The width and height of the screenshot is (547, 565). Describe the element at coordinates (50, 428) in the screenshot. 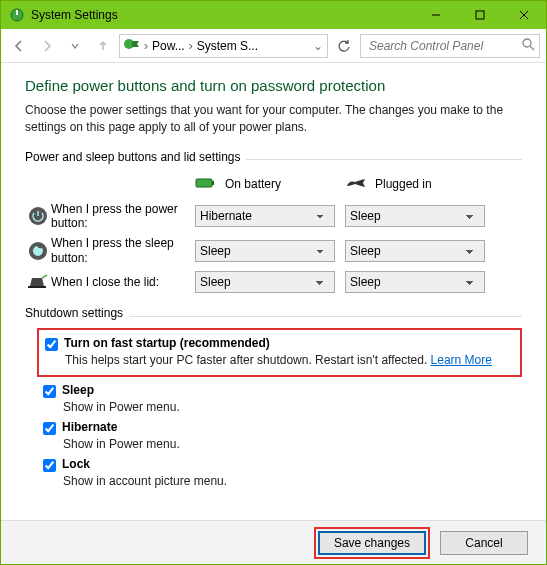

I see `hibernate-checkbox` at that location.